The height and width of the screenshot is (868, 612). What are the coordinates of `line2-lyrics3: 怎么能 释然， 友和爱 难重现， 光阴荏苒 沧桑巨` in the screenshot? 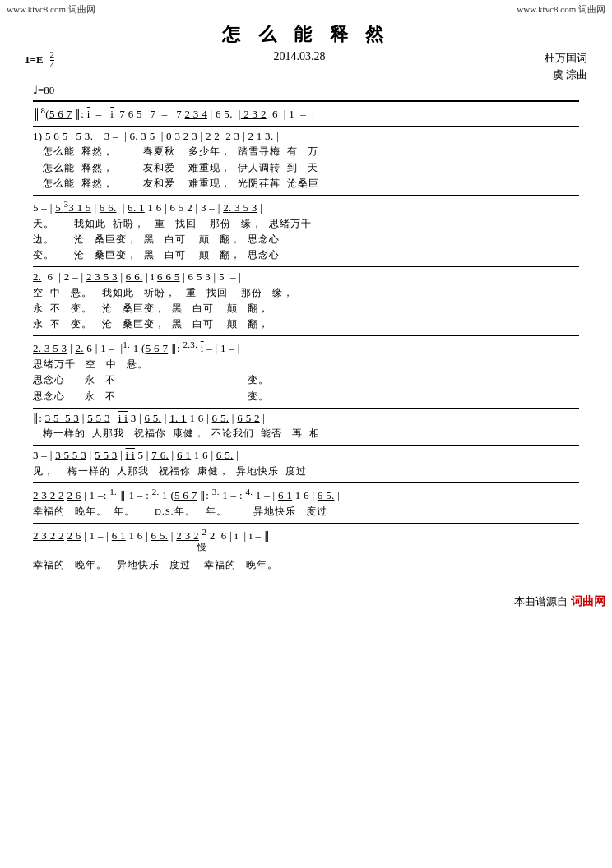 It's located at (306, 184).